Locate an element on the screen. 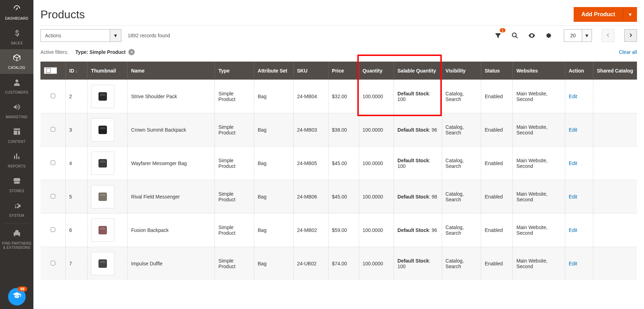 This screenshot has width=644, height=309. store-icon is located at coordinates (17, 182).